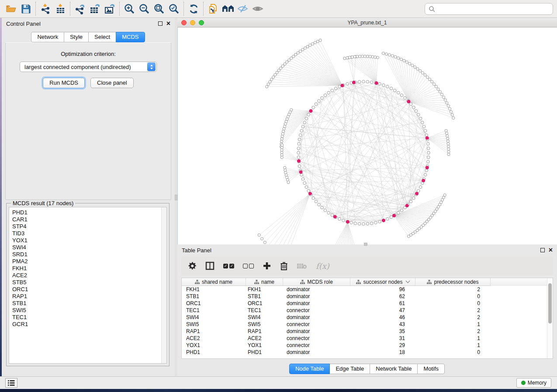 This screenshot has height=392, width=557. What do you see at coordinates (267, 266) in the screenshot?
I see `add-button` at bounding box center [267, 266].